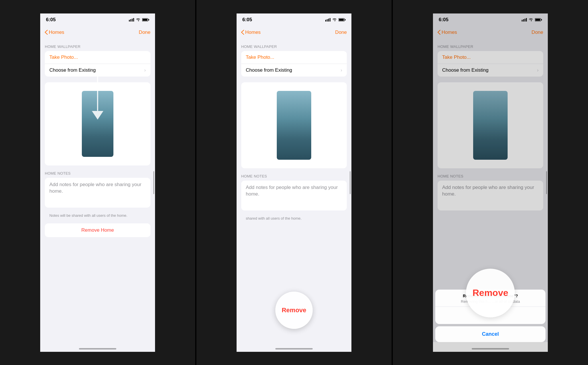  What do you see at coordinates (294, 20) in the screenshot?
I see `status-bar-2: 6:05` at bounding box center [294, 20].